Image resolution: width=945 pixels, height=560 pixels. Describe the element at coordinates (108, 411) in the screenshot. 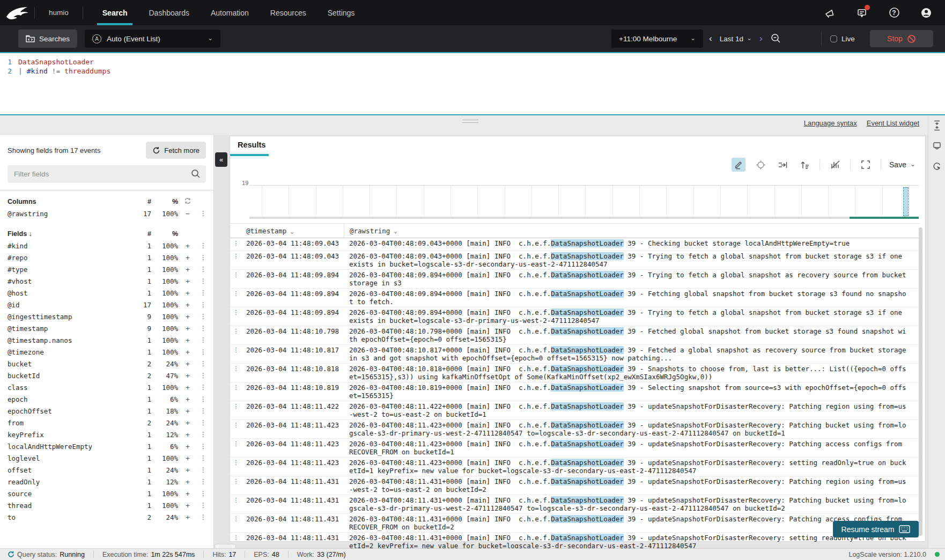

I see `field-row: epochOffset 1 18% + ⋮` at that location.